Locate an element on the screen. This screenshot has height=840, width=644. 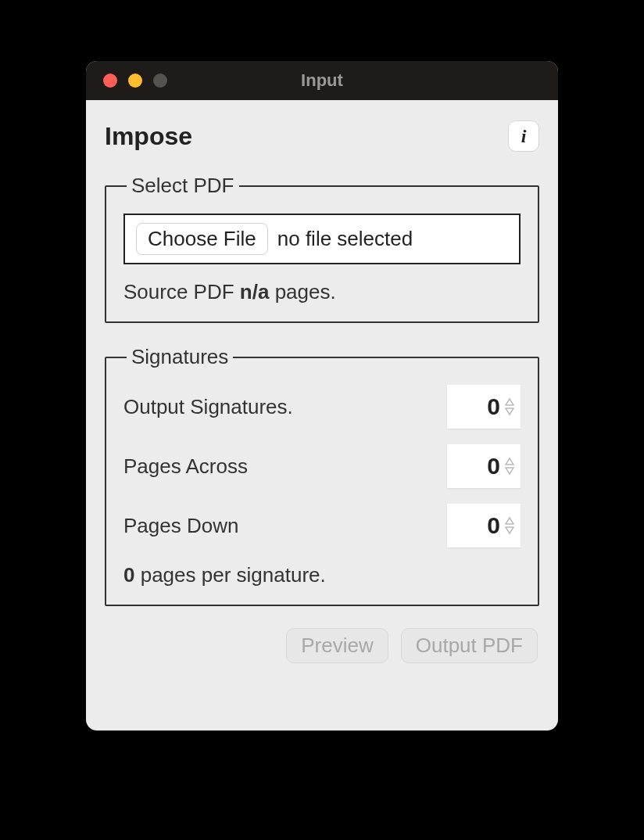
pages-down-stepper: 0 is located at coordinates (484, 526).